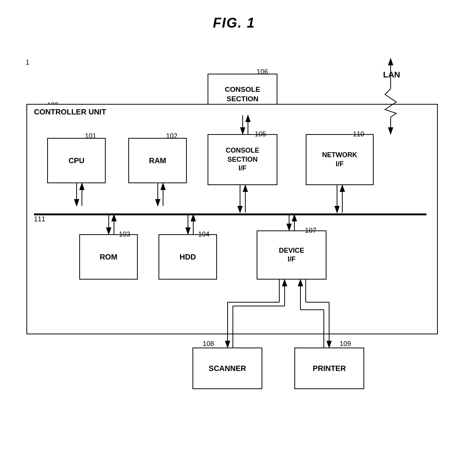 This screenshot has width=468, height=476. I want to click on lan-label: LAN, so click(392, 75).